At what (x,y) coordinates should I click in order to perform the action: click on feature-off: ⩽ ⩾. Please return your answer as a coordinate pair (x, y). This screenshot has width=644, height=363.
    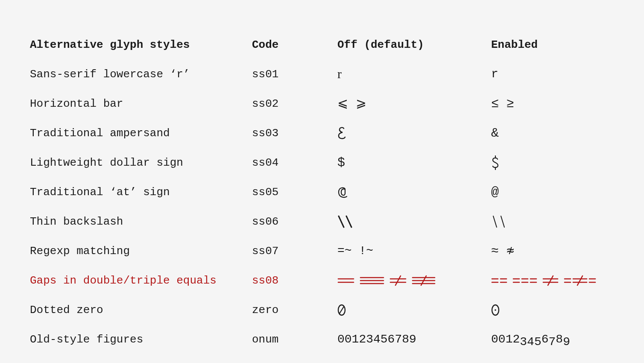
    Looking at the image, I should click on (414, 104).